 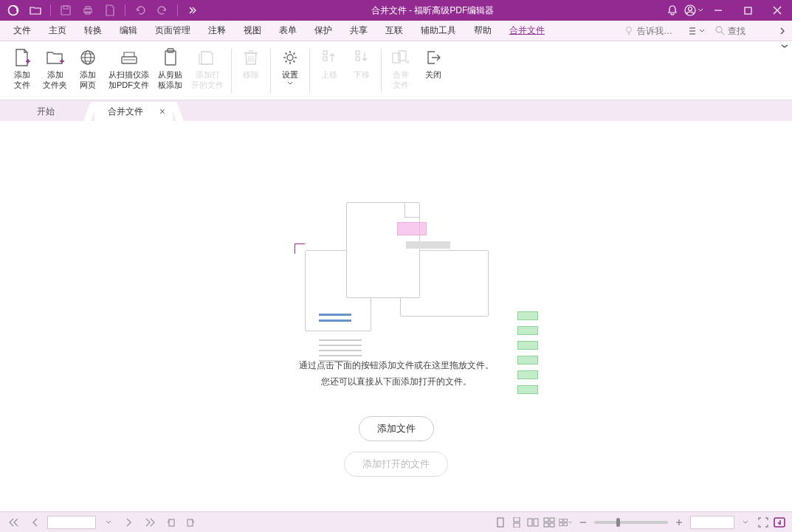 I want to click on zoom-out-icon, so click(x=583, y=522).